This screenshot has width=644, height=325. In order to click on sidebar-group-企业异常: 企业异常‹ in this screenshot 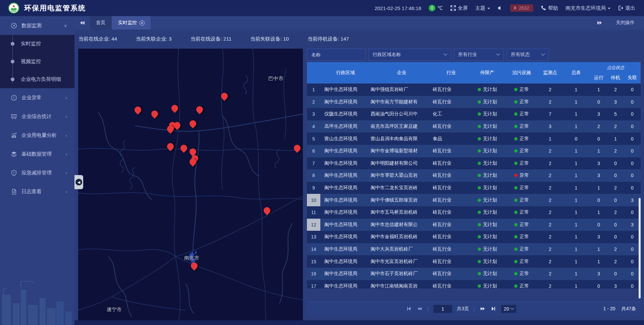, I will do `click(37, 98)`.